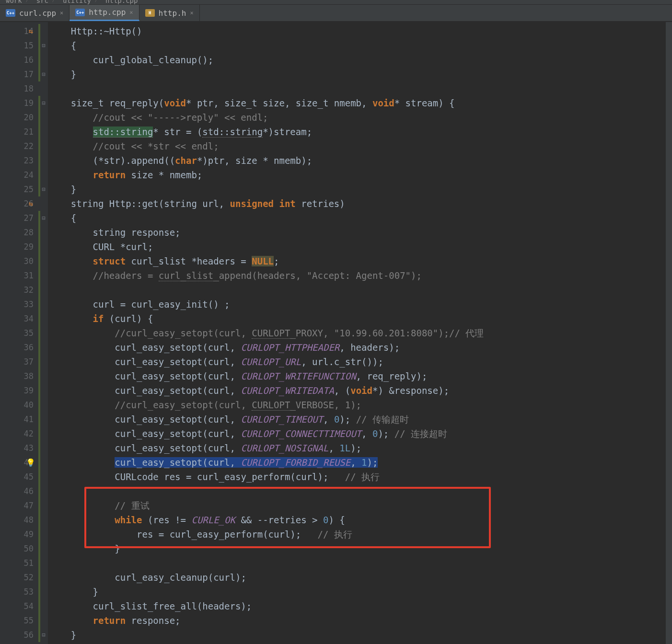 This screenshot has width=672, height=644. I want to click on gutter: 1415161718192021222324252627282930313233…, so click(24, 333).